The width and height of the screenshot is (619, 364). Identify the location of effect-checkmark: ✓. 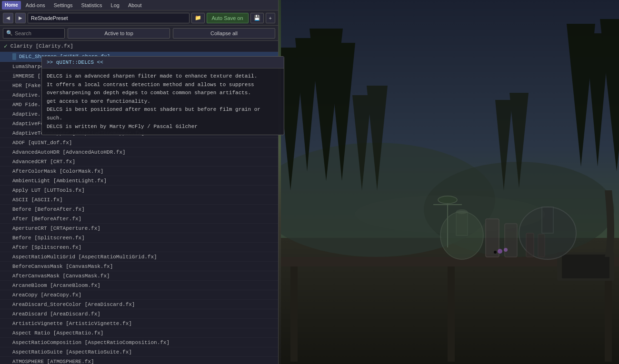
(6, 46).